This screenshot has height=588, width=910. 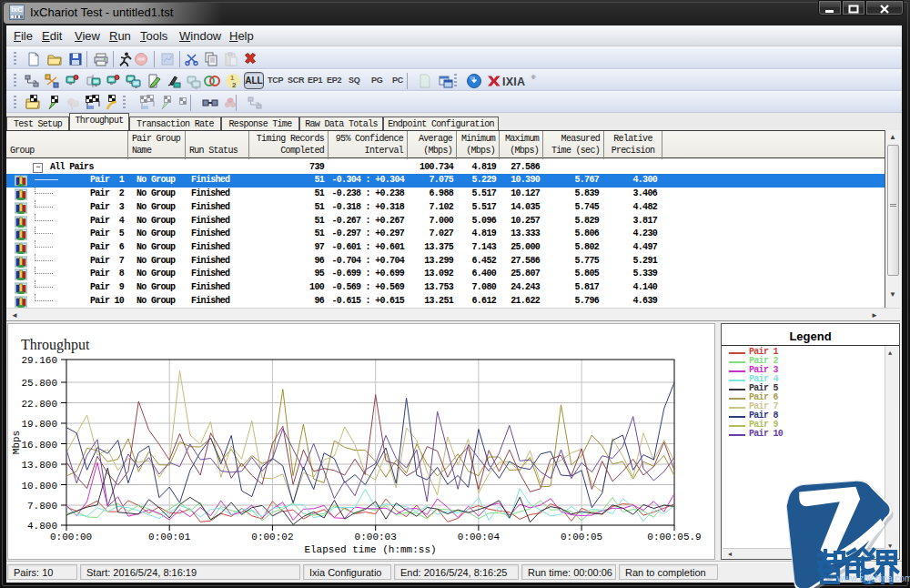 What do you see at coordinates (42, 526) in the screenshot?
I see `svg-text: 4.800` at bounding box center [42, 526].